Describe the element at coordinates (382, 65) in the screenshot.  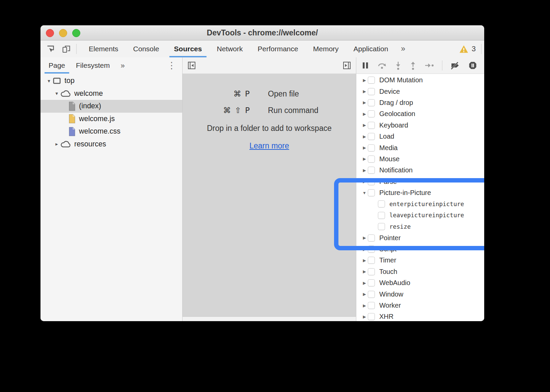
I see `step-over-icon` at that location.